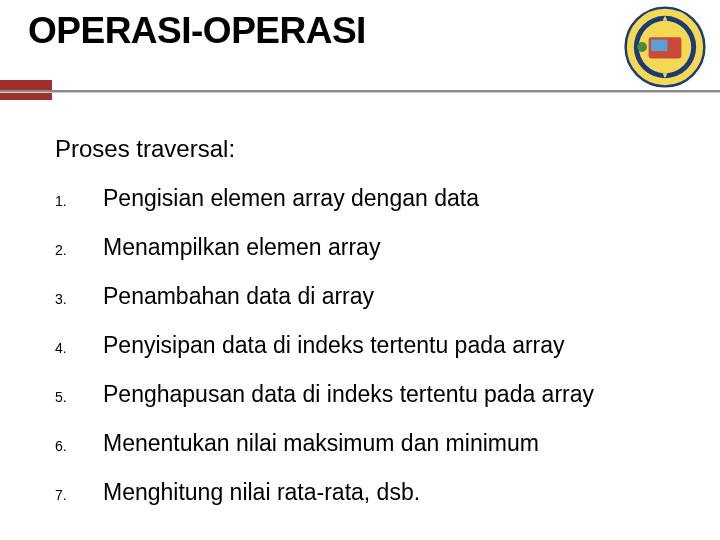 The width and height of the screenshot is (720, 540). What do you see at coordinates (334, 346) in the screenshot?
I see `list-text: Penyisipan data di indeks tertentu pada …` at bounding box center [334, 346].